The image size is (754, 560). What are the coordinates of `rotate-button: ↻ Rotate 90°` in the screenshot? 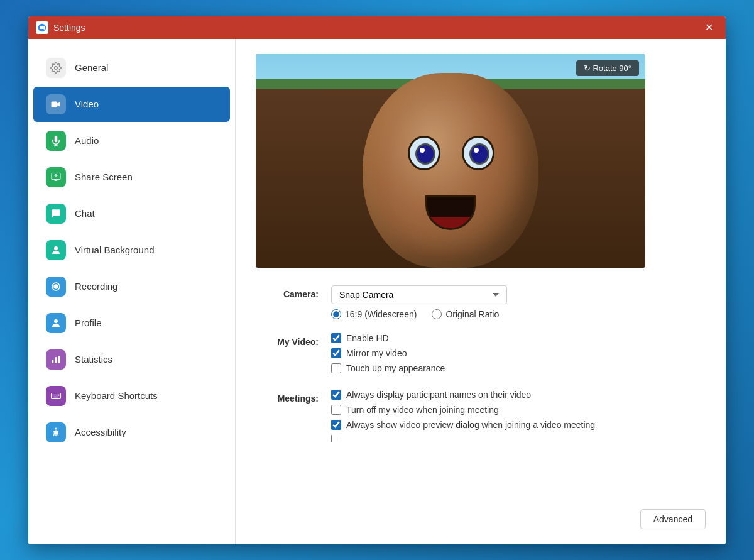 It's located at (608, 68).